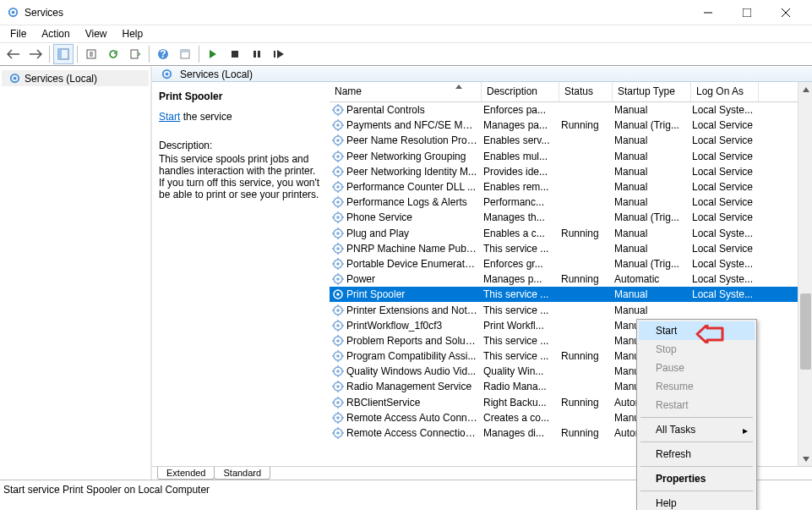 Image resolution: width=812 pixels, height=510 pixels. Describe the element at coordinates (806, 332) in the screenshot. I see `scroll-thumb` at that location.